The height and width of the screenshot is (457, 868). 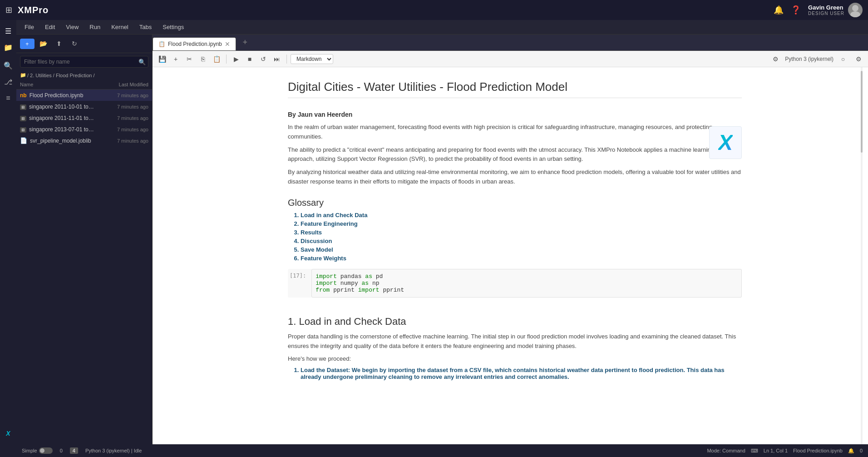 What do you see at coordinates (442, 451) in the screenshot?
I see `bottom-bar: Simple 0 4 Python 3 (ipykernel) | Idle M…` at bounding box center [442, 451].